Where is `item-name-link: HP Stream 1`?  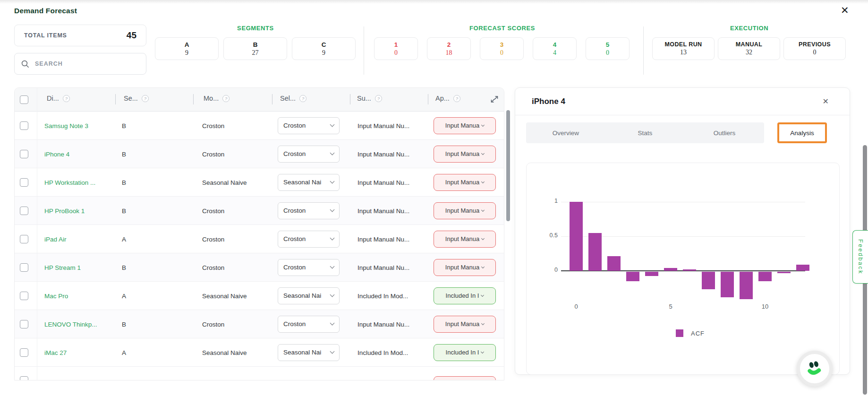
item-name-link: HP Stream 1 is located at coordinates (62, 268).